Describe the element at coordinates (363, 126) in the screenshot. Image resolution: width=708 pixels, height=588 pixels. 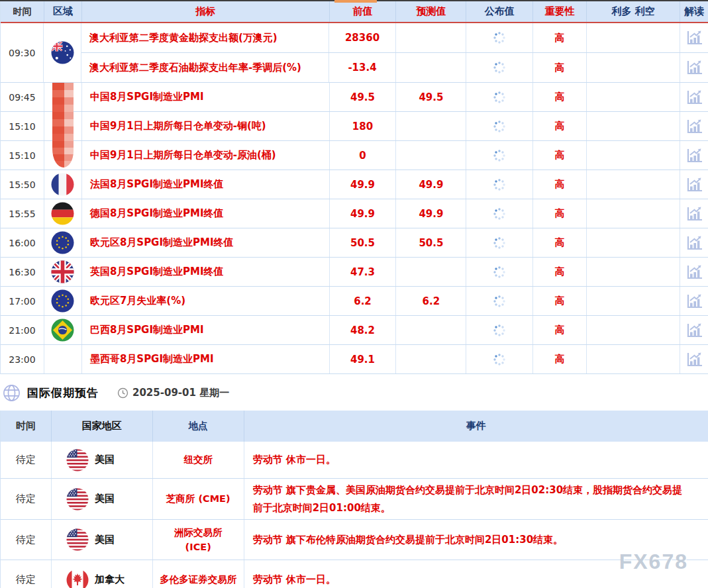
I see `previous-value: 180` at that location.